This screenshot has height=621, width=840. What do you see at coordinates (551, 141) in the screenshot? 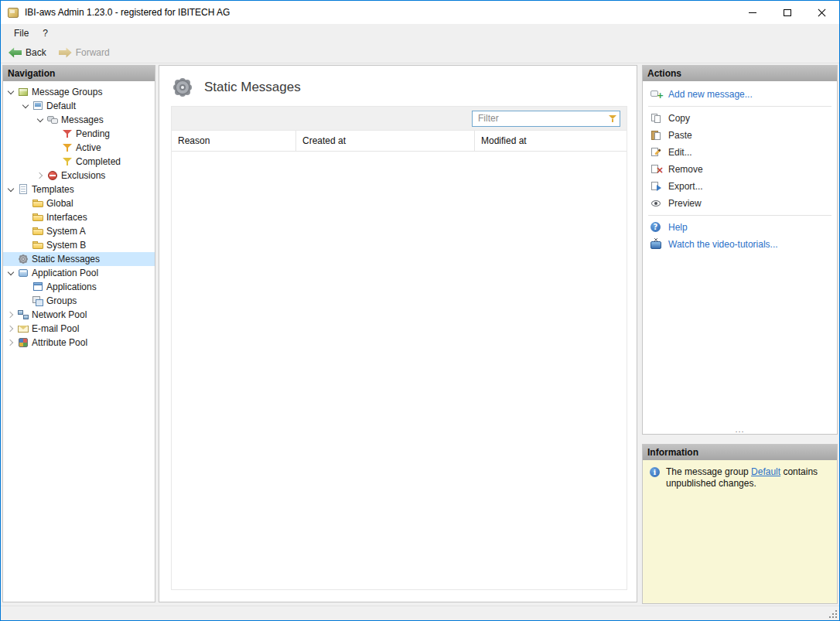
I see `column-header-modified-at: Modified at` at bounding box center [551, 141].